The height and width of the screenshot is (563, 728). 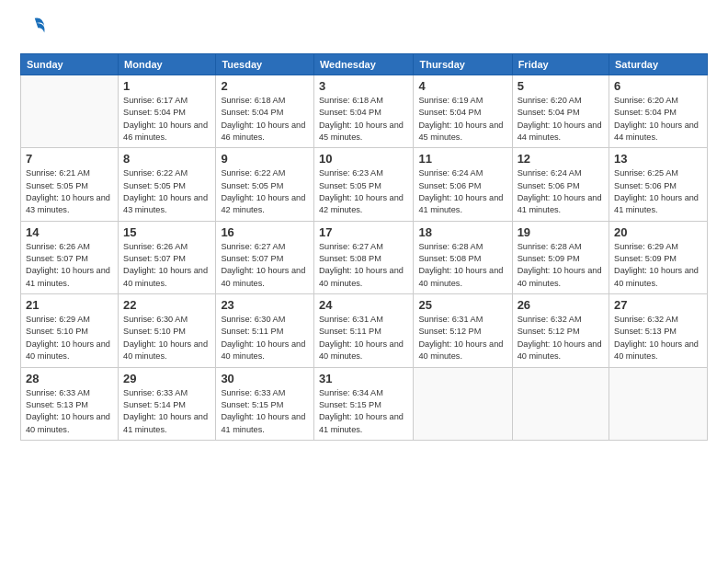 What do you see at coordinates (561, 184) in the screenshot?
I see `day-cell: 12Sunrise: 6:24 AM Sunset: 5:06 PM Dayli…` at bounding box center [561, 184].